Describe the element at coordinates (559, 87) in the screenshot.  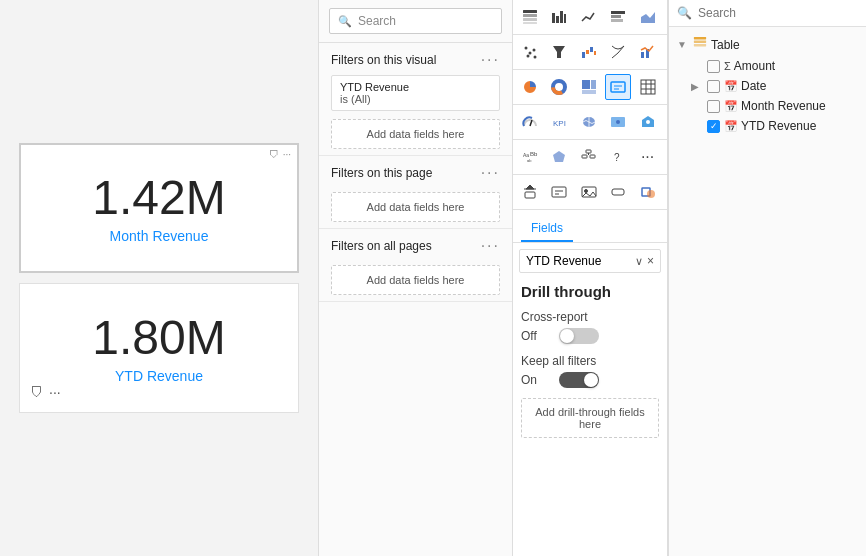
I see `donut-chart-icon` at that location.